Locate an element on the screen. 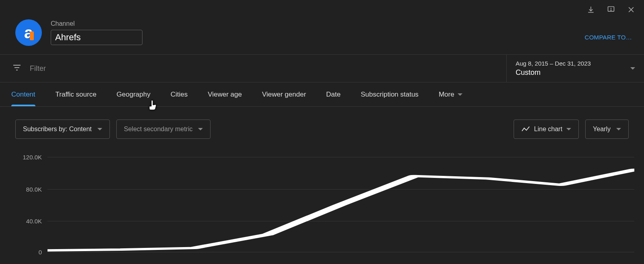  filter-label: Filter is located at coordinates (38, 68).